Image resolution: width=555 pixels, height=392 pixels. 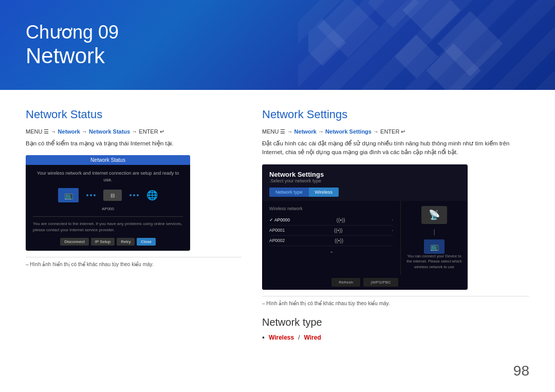 I want to click on wps-pbc-button: (WPS/PBC, so click(x=381, y=283).